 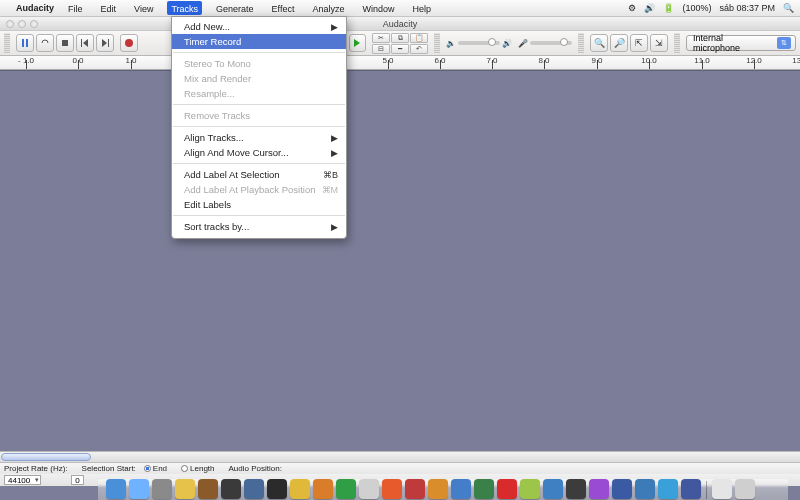 What do you see at coordinates (564, 42) in the screenshot?
I see `input-volume-thumb` at bounding box center [564, 42].